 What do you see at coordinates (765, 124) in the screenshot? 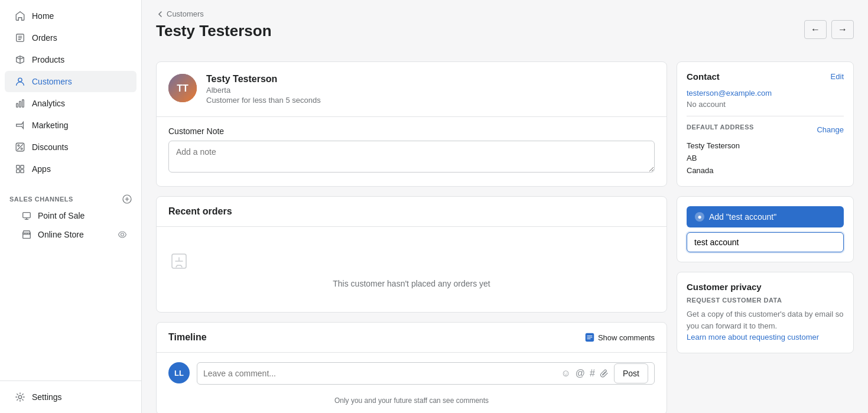
I see `contact-card: Contact Edit testerson@example.com No ac…` at bounding box center [765, 124].